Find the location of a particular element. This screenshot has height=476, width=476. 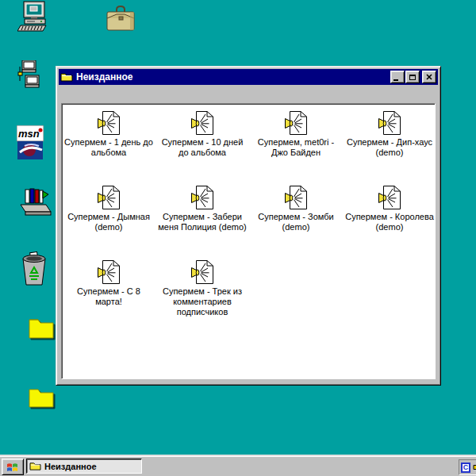

file-item: Супермем - 1 день до альбома is located at coordinates (109, 148).